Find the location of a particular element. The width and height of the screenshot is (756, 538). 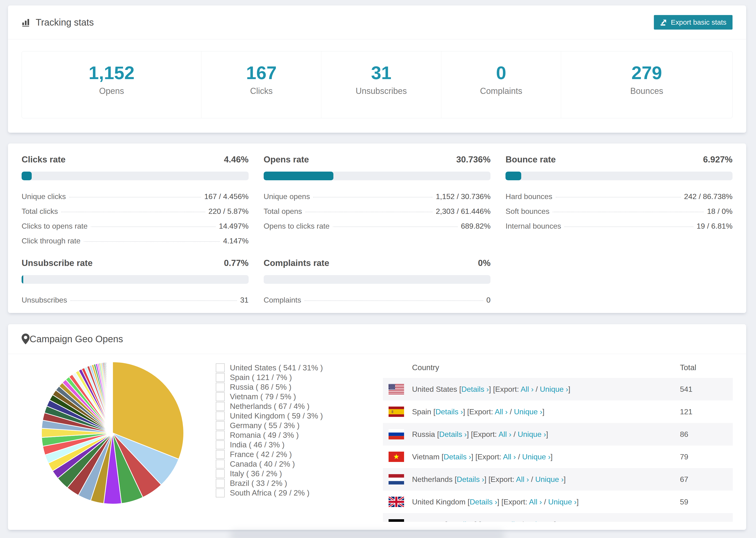

export-unique-link-united-states: Unique › is located at coordinates (554, 389).